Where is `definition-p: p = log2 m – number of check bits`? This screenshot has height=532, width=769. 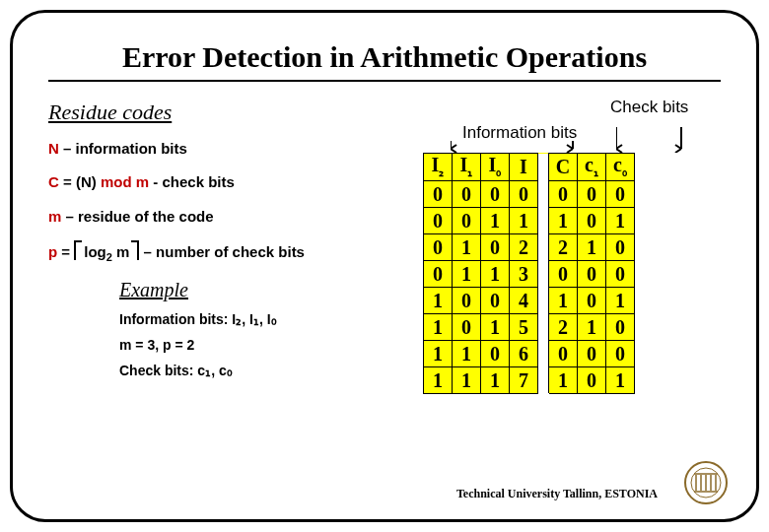 definition-p: p = log2 m – number of check bits is located at coordinates (231, 252).